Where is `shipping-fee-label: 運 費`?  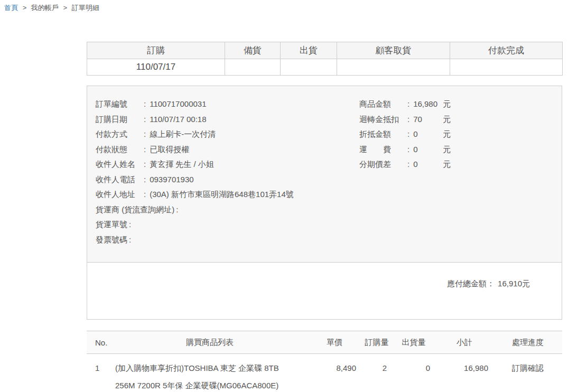 shipping-fee-label: 運 費 is located at coordinates (383, 150).